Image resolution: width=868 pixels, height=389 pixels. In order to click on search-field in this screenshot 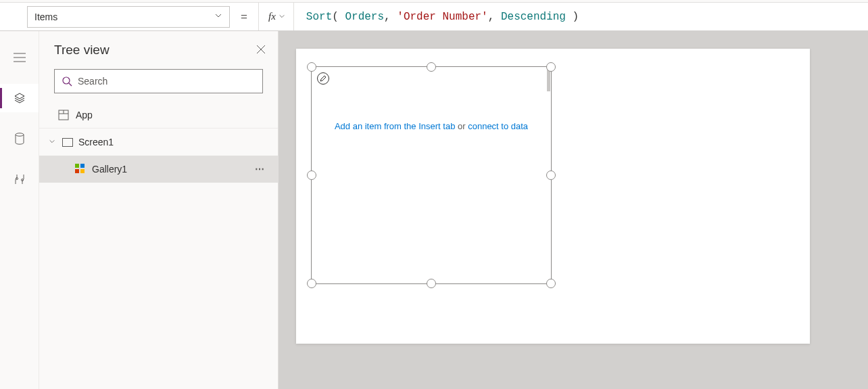, I will do `click(166, 81)`.